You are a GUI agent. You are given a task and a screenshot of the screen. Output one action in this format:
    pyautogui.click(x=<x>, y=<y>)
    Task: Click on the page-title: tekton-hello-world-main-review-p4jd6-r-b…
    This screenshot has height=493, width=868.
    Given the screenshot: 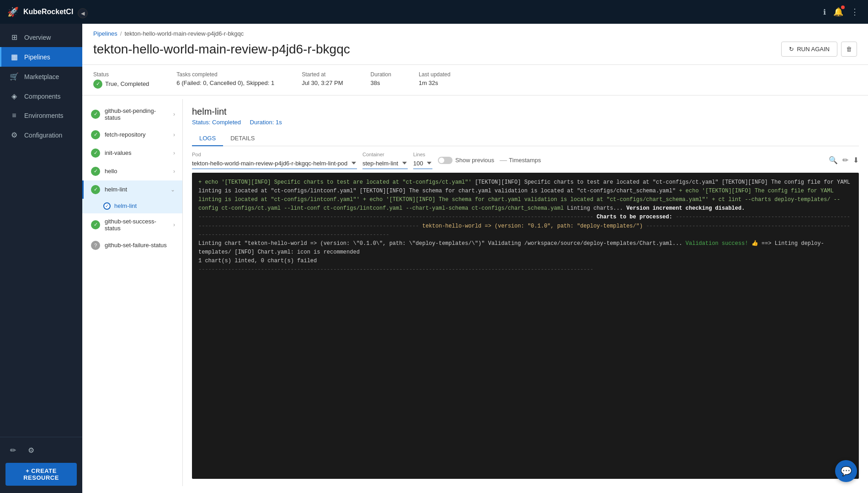 What is the action you would take?
    pyautogui.click(x=222, y=49)
    